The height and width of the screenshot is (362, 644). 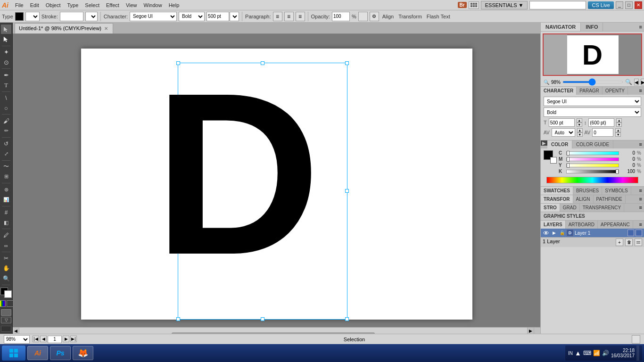 I want to click on handle-bottom-right, so click(x=347, y=319).